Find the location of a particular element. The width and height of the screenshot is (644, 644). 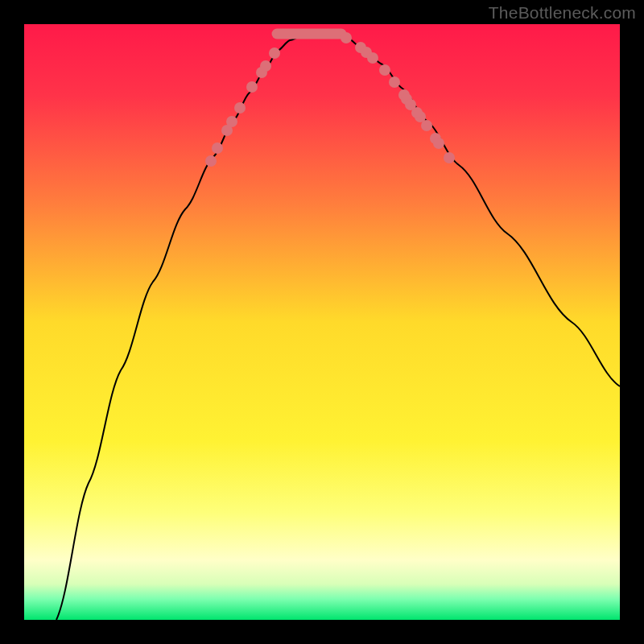

watermark-text: TheBottleneck.com is located at coordinates (562, 13).